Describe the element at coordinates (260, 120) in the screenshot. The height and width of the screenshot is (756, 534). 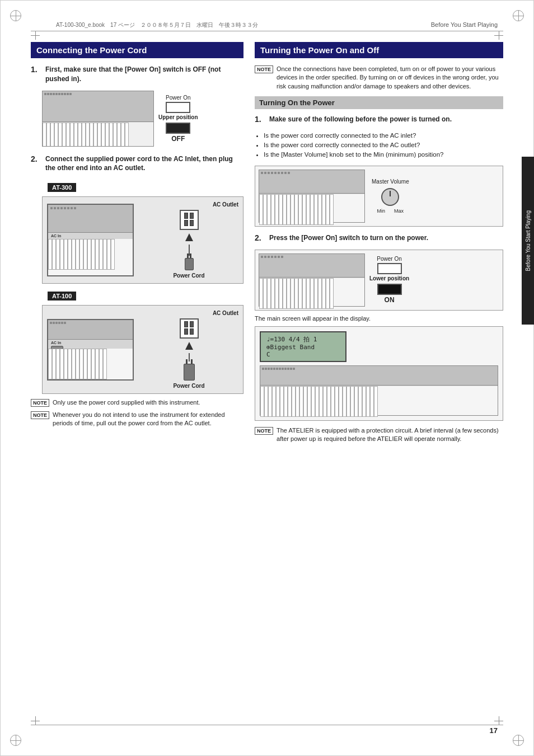
I see `right-step-1-number: 1.` at that location.